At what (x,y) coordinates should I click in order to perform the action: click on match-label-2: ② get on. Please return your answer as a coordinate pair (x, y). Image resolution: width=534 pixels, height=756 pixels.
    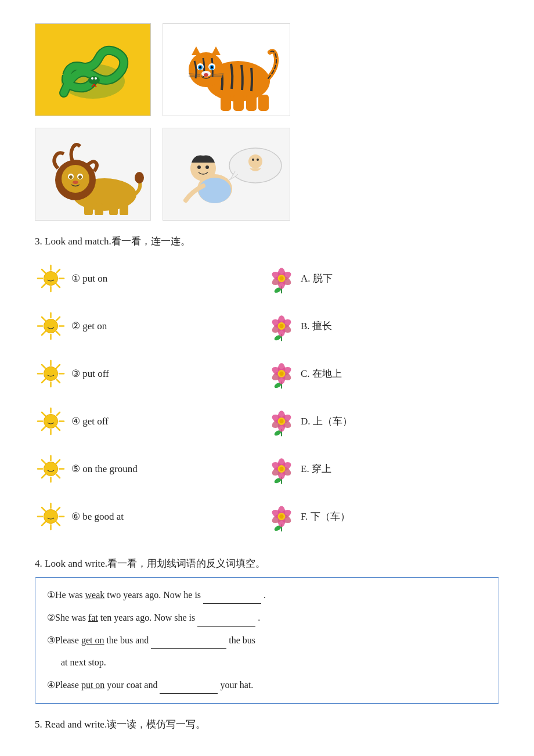
    Looking at the image, I should click on (89, 326).